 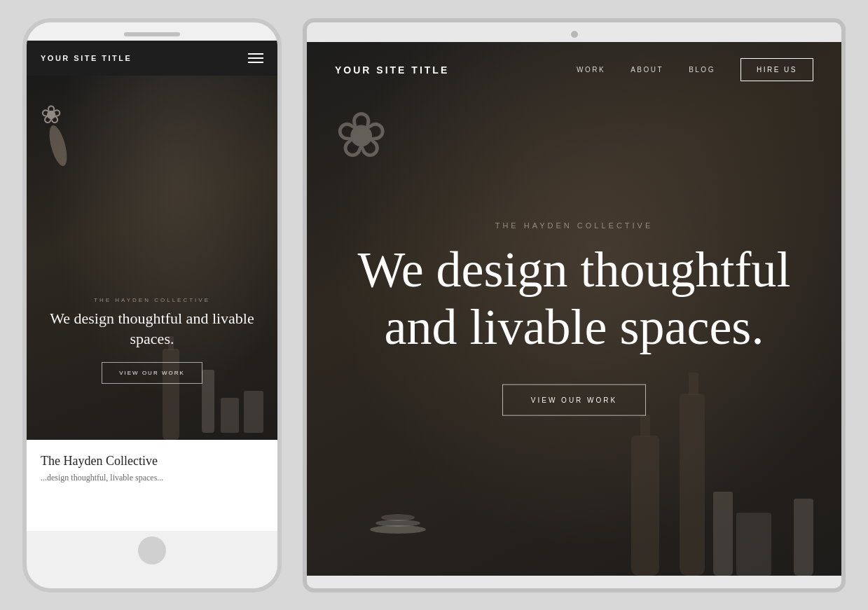 I want to click on flower-decoration, so click(x=58, y=132).